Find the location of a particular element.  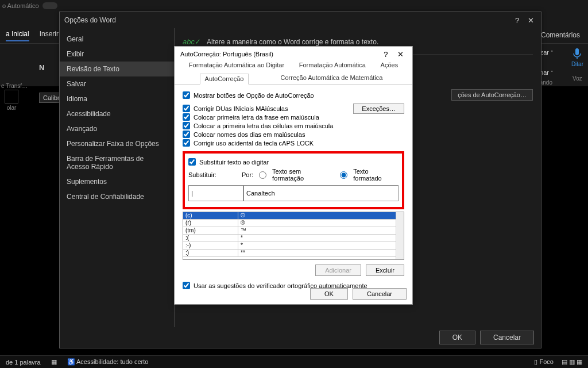

proofing-icon: abc✓ is located at coordinates (192, 41).